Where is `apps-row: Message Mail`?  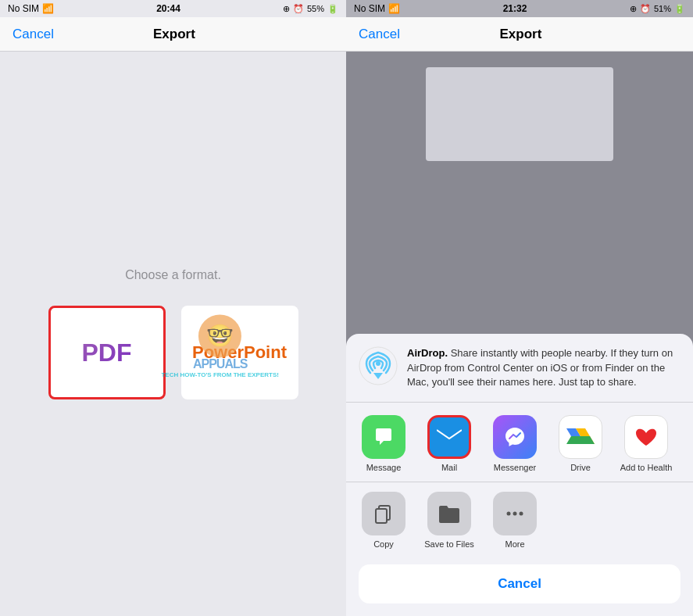
apps-row: Message Mail is located at coordinates (520, 441).